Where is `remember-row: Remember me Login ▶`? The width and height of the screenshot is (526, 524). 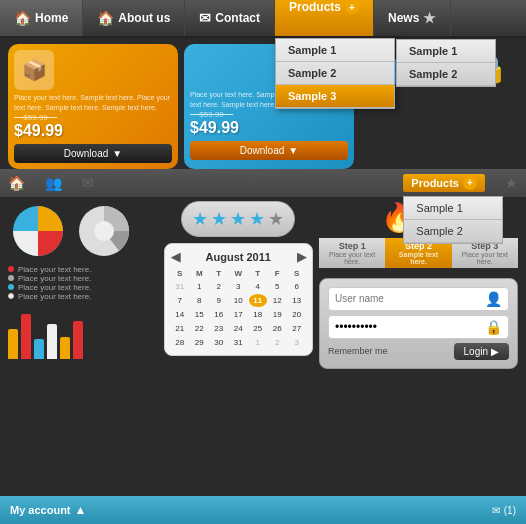
remember-row: Remember me Login ▶ is located at coordinates (418, 352).